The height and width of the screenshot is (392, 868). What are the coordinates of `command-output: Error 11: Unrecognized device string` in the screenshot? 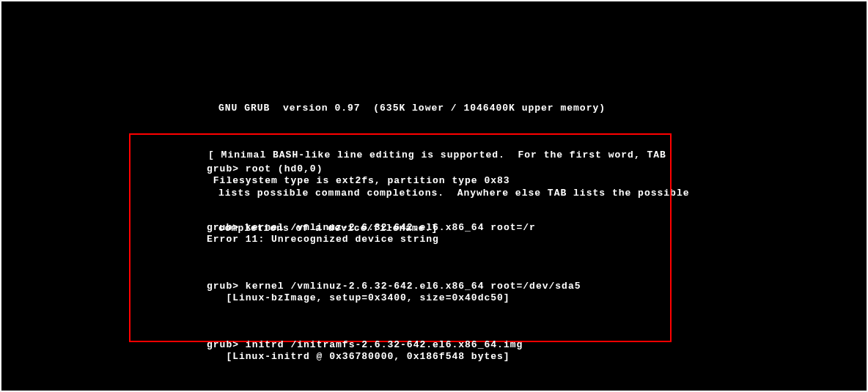 It's located at (394, 240).